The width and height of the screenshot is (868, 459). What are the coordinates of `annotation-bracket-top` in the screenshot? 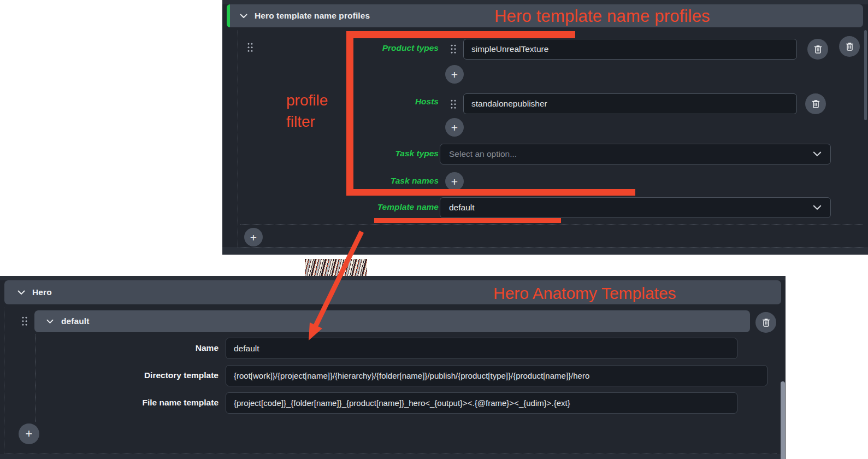 It's located at (461, 35).